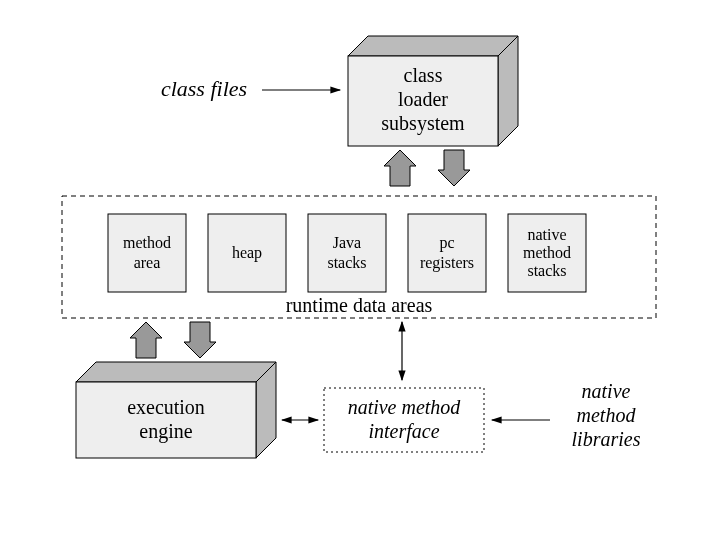  I want to click on method-area-label-2: area, so click(148, 262).